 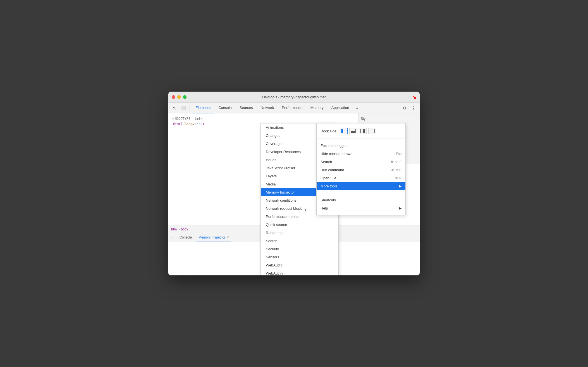 What do you see at coordinates (175, 108) in the screenshot?
I see `cursor-icon-button: ↖` at bounding box center [175, 108].